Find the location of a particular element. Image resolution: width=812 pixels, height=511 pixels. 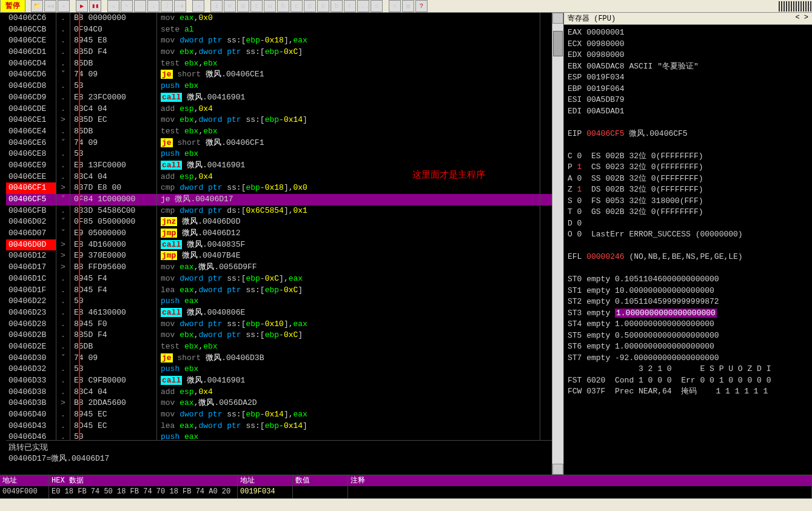

pause-icon: ▮▮ is located at coordinates (95, 6).